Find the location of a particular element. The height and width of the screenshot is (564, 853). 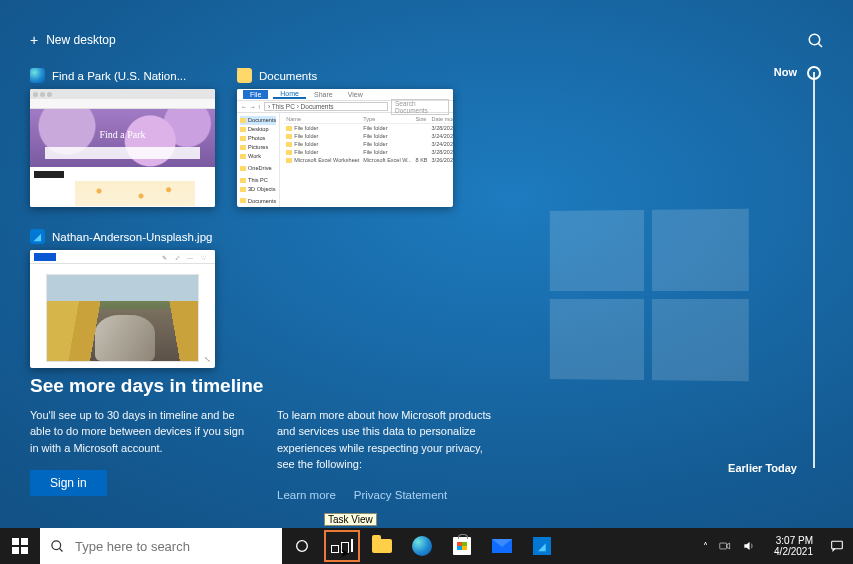

ribbon-home: Home is located at coordinates (290, 94).